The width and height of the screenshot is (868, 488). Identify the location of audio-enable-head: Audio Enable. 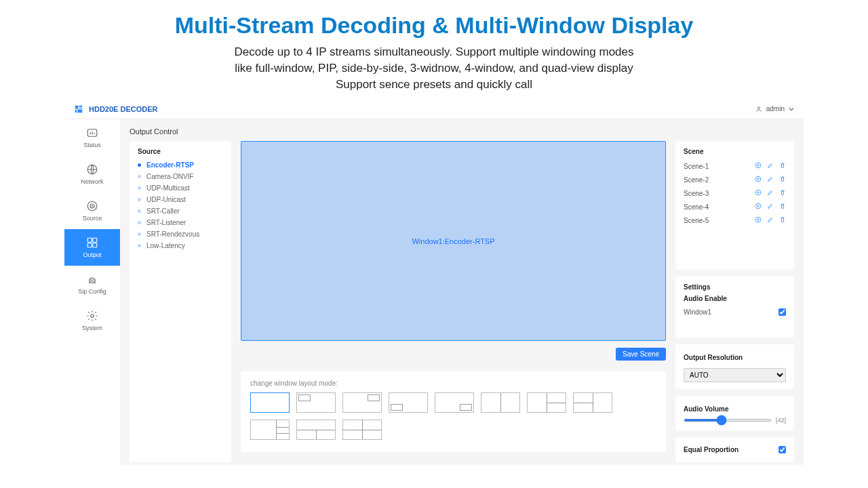
(735, 298).